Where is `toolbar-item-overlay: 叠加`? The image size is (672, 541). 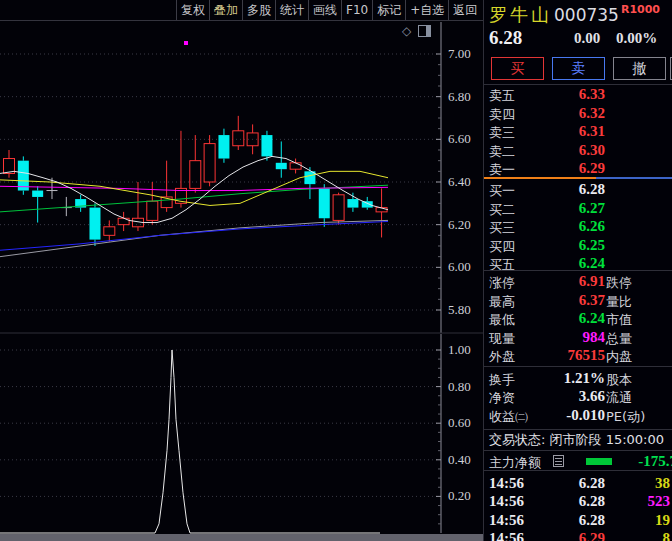 toolbar-item-overlay: 叠加 is located at coordinates (226, 10).